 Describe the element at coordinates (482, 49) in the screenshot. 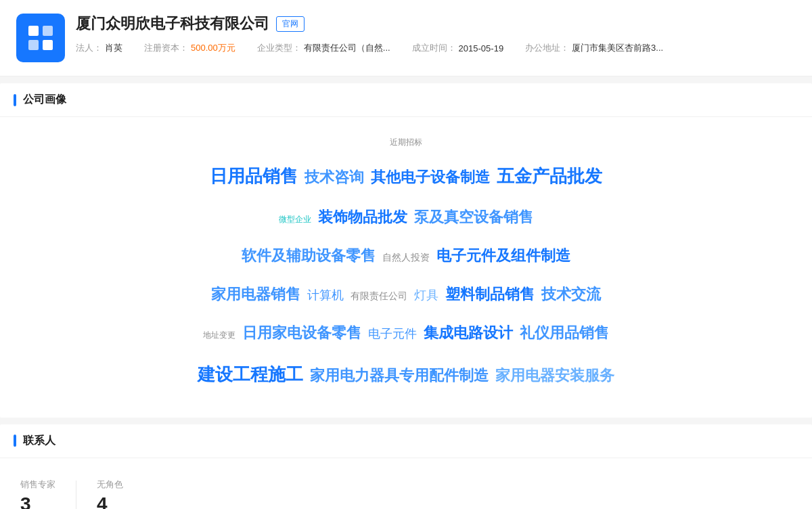

I see `founded-date-value: 2015-05-19` at that location.